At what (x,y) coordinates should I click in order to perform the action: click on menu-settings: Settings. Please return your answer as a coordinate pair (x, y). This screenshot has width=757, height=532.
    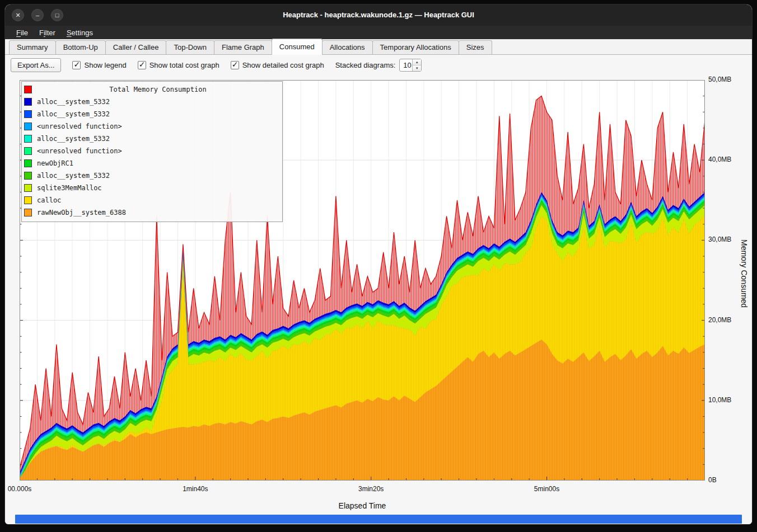
    Looking at the image, I should click on (80, 32).